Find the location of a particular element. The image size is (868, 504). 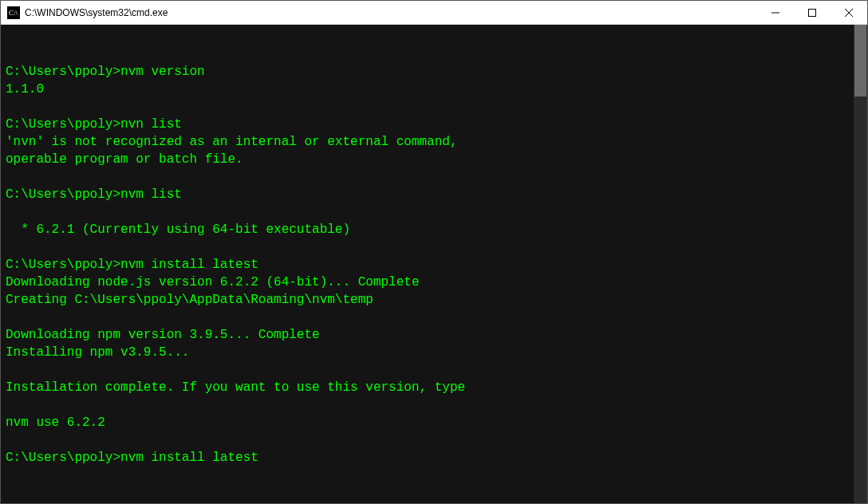

minimize-button is located at coordinates (775, 13).